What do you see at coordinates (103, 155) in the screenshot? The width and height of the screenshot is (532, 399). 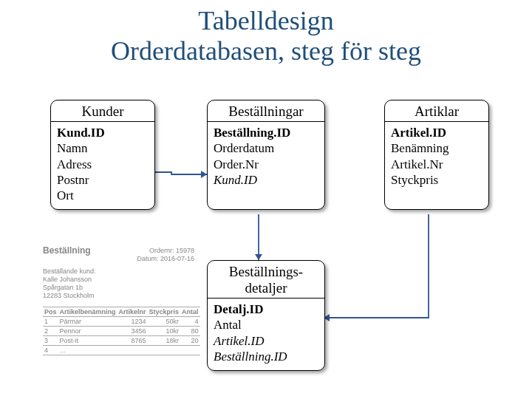 I see `table-kunder: Kunder Kund.ID Namn Adress Postnr Ort` at bounding box center [103, 155].